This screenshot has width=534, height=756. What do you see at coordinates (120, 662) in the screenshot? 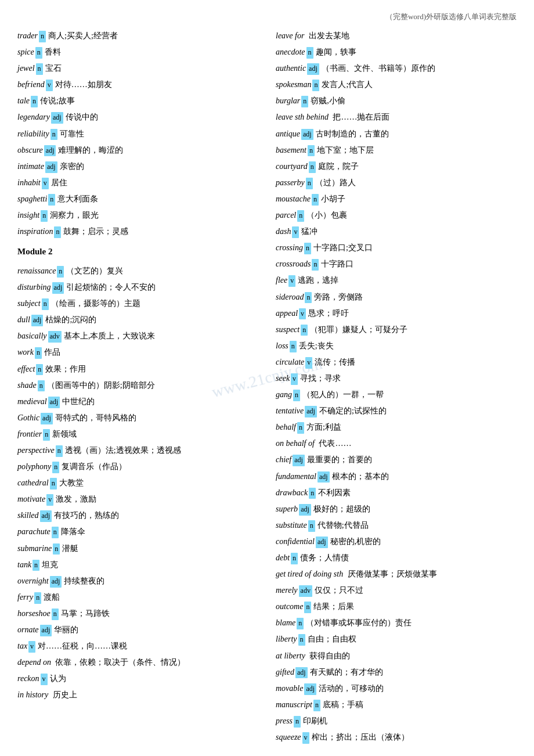
I see `definition: 依靠，依赖；取决于（条件、情况）` at bounding box center [120, 662].